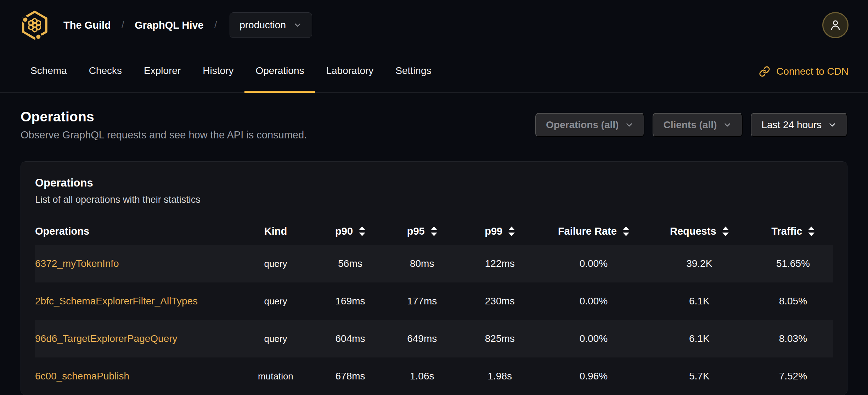 The image size is (868, 395). Describe the element at coordinates (276, 231) in the screenshot. I see `column-label: Kind` at that location.